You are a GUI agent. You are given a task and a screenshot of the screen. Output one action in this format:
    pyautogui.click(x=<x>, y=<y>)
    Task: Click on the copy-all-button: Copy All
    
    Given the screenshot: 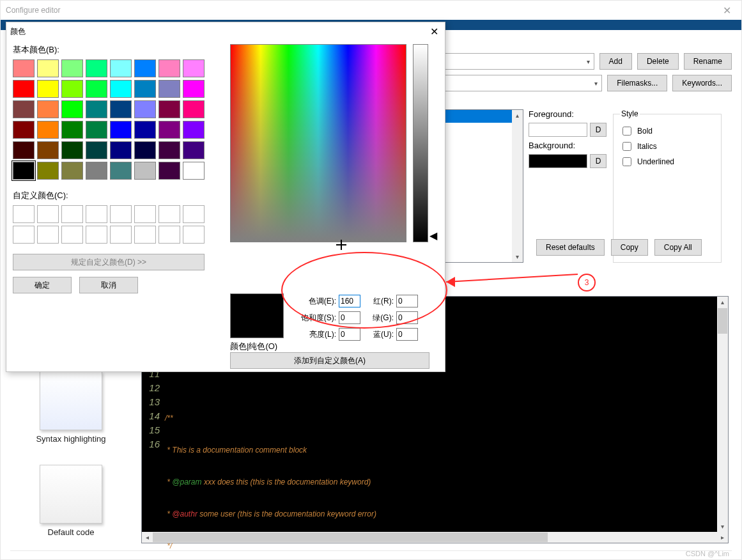 What is the action you would take?
    pyautogui.click(x=678, y=247)
    